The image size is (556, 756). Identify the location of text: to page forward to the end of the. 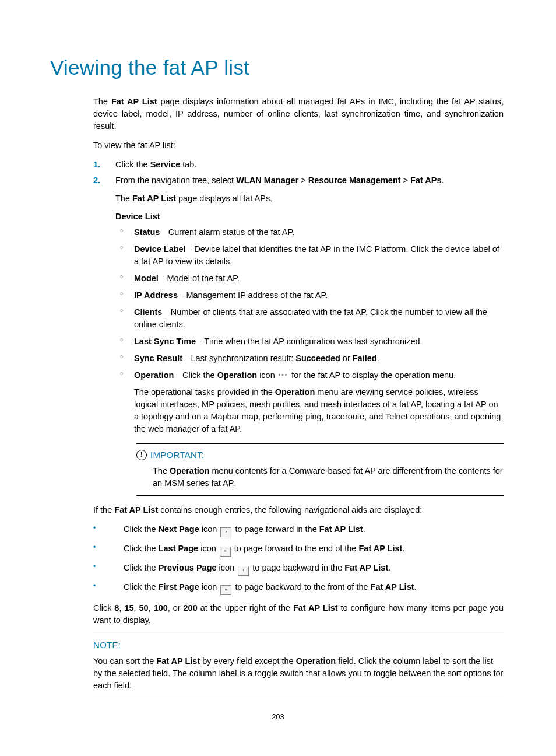
(295, 548).